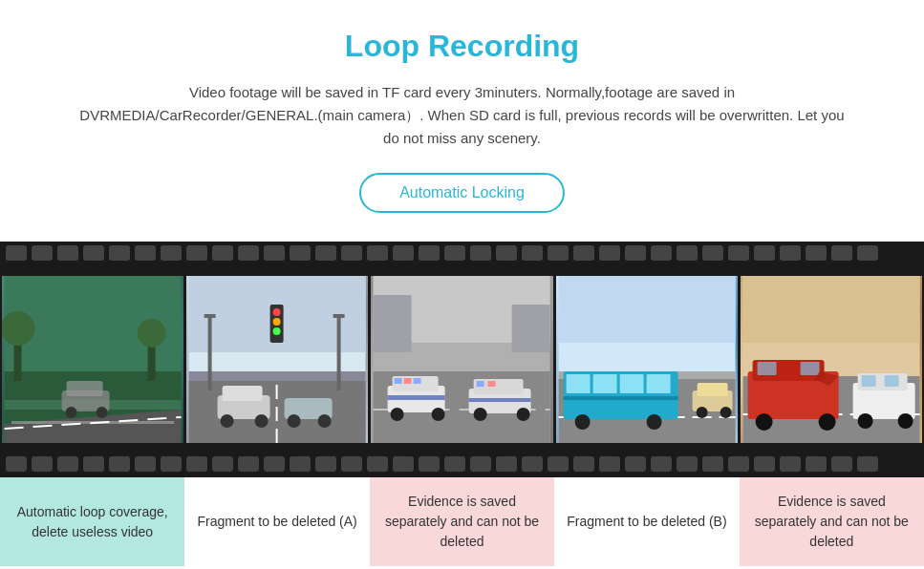  I want to click on auto-lock-button: Automatic Locking, so click(462, 193).